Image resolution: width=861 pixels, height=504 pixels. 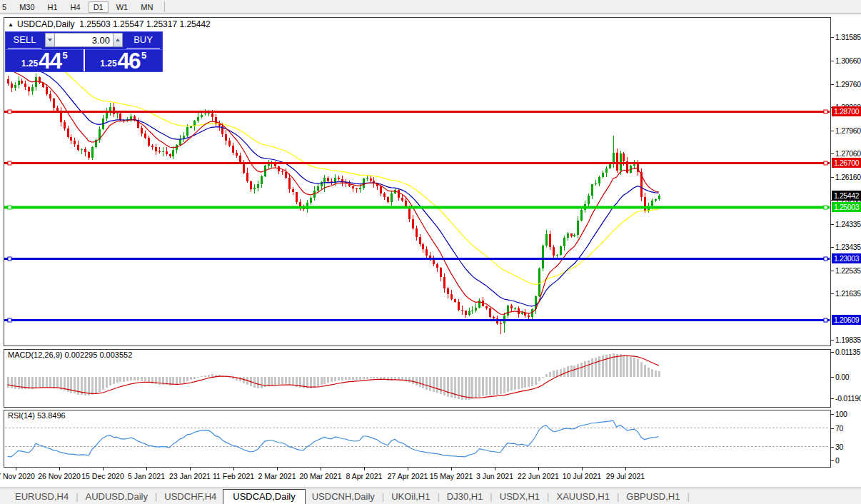 What do you see at coordinates (146, 476) in the screenshot?
I see `time-axis-label: 5 Jan 2021` at bounding box center [146, 476].